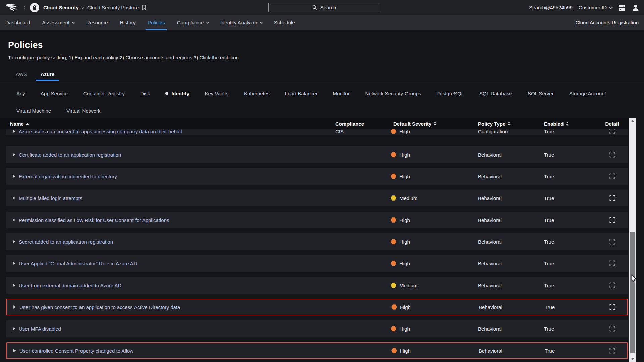 The height and width of the screenshot is (362, 644). I want to click on table-row: User has given consent to an application…, so click(317, 307).